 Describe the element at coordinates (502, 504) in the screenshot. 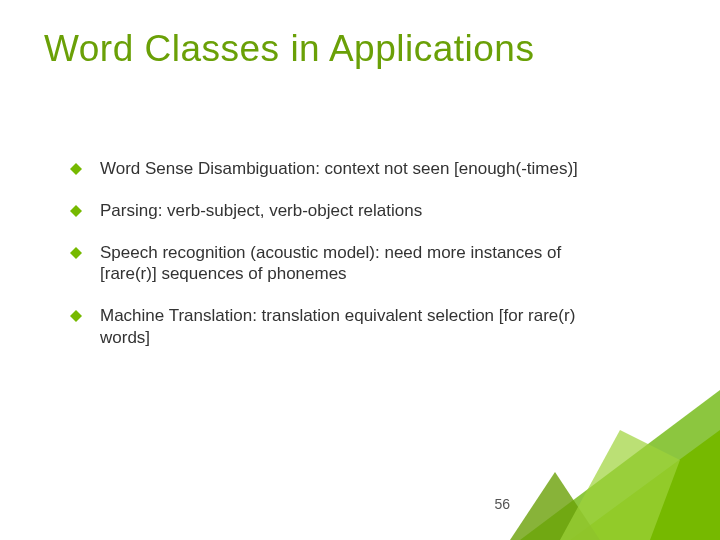

I see `slide-number: 56` at that location.